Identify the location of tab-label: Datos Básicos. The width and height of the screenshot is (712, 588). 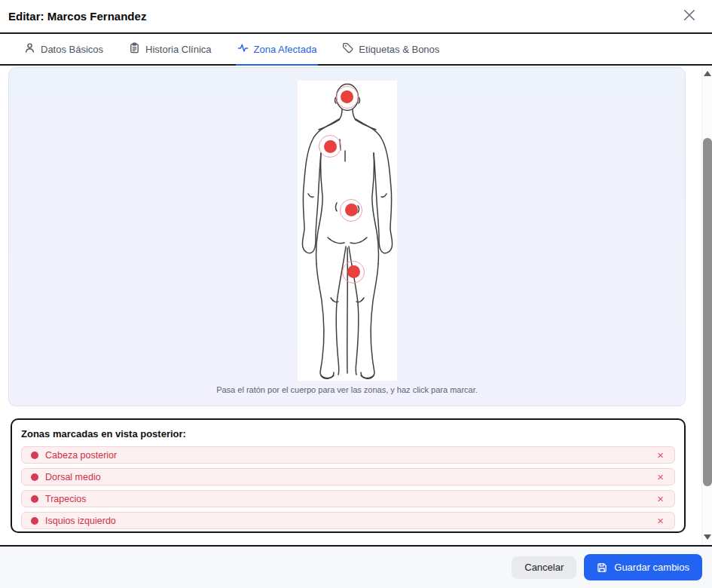
(72, 50).